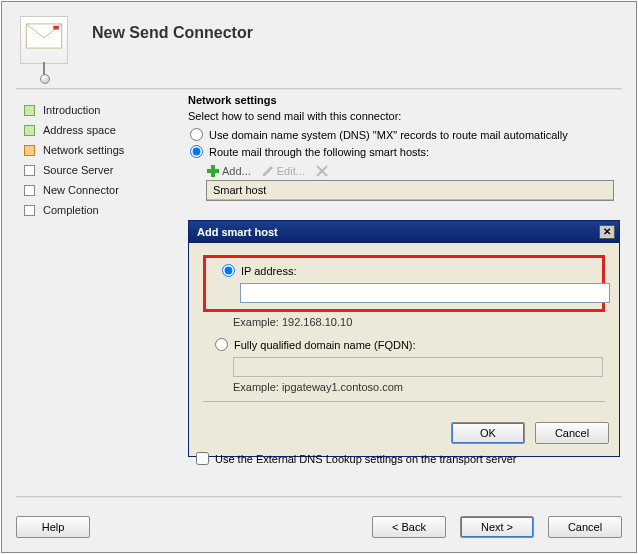 The width and height of the screenshot is (638, 554). I want to click on section-desc: Select how to send mail with this connec…, so click(404, 116).